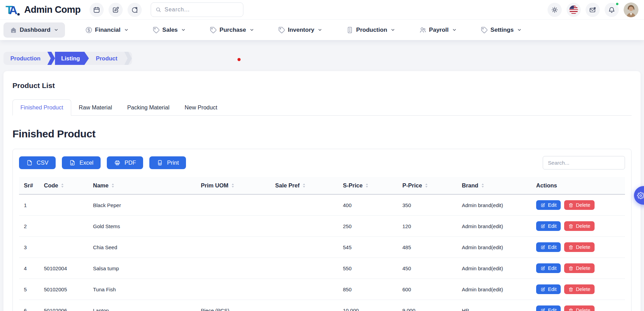 The width and height of the screenshot is (644, 311). What do you see at coordinates (173, 163) in the screenshot?
I see `export-button-label: Print` at bounding box center [173, 163].